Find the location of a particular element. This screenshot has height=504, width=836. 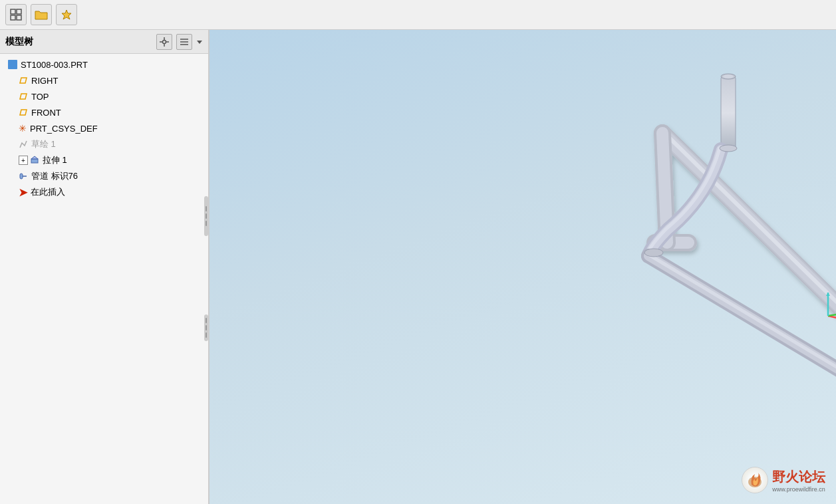

model-tree-title: 模型树 is located at coordinates (19, 42).